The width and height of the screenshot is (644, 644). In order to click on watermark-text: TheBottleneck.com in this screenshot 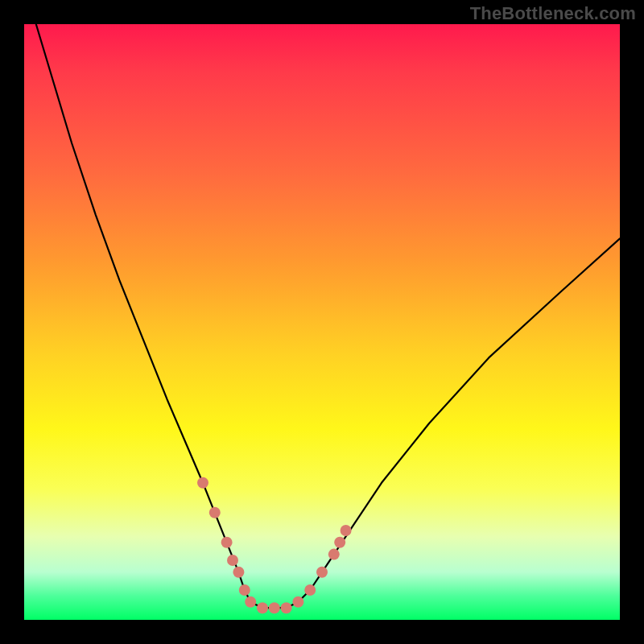, I will do `click(553, 14)`.